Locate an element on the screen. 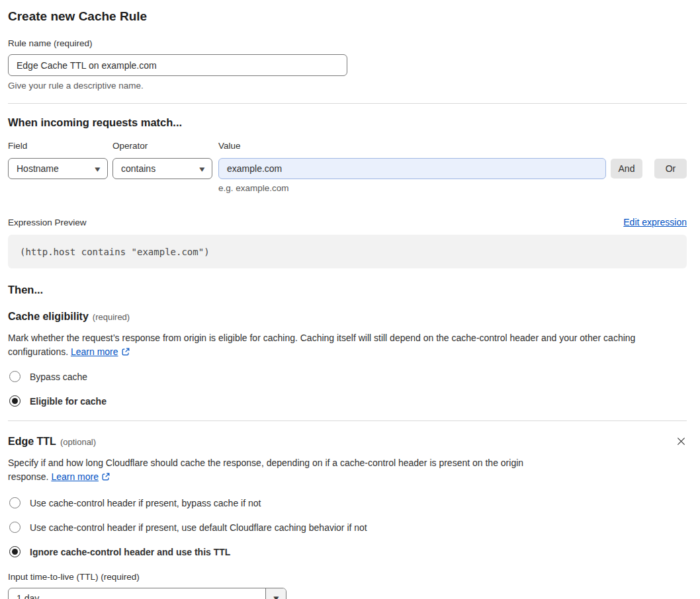 The width and height of the screenshot is (700, 599). then-heading: Then... is located at coordinates (347, 290).